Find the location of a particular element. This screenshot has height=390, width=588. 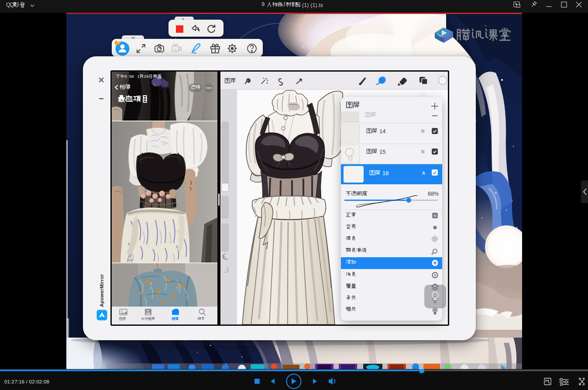

svg-text: 1 is located at coordinates (138, 76).